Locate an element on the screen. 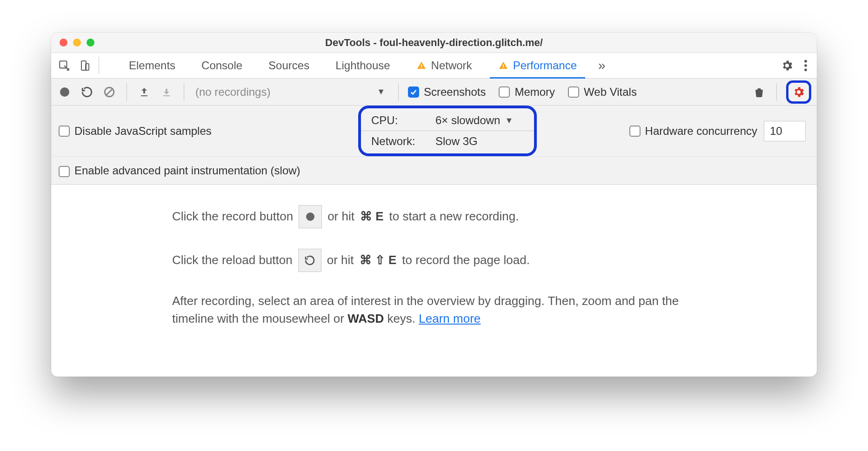  tab-elements: Elements is located at coordinates (152, 66).